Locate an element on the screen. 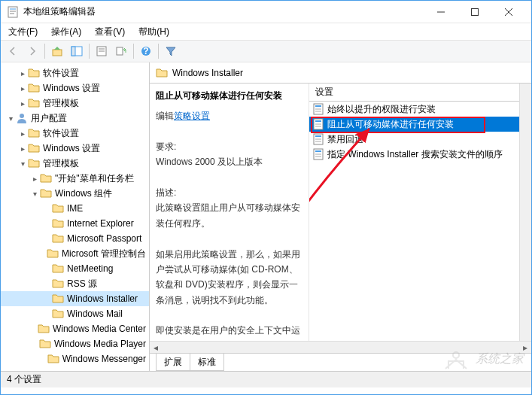 The width and height of the screenshot is (532, 395). menu-view: 查看(V) is located at coordinates (110, 32).